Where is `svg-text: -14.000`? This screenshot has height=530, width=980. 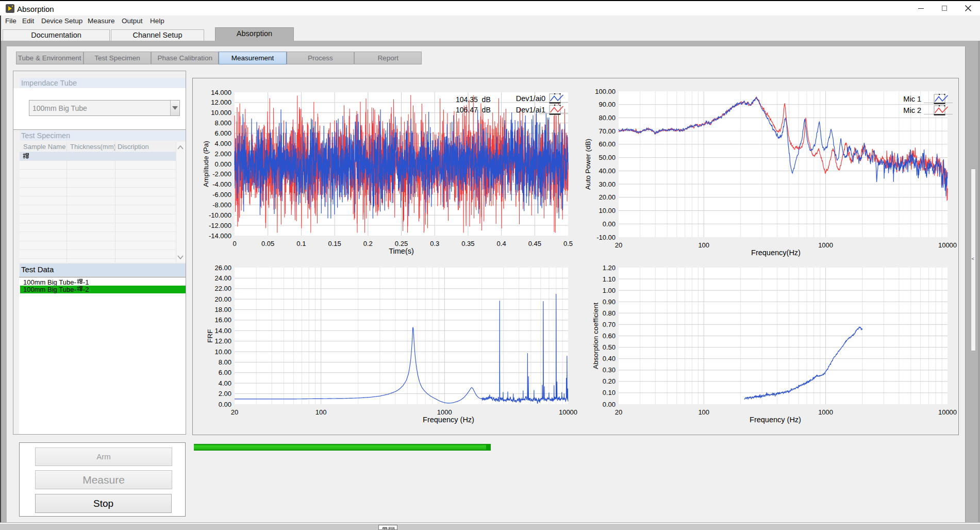
svg-text: -14.000 is located at coordinates (220, 236).